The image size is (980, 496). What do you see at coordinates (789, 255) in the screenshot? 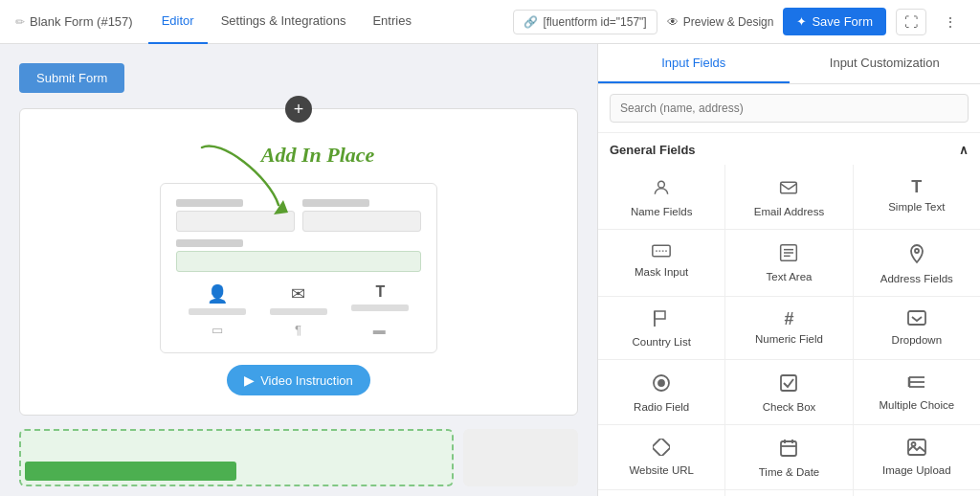
I see `textarea-icon` at bounding box center [789, 255].